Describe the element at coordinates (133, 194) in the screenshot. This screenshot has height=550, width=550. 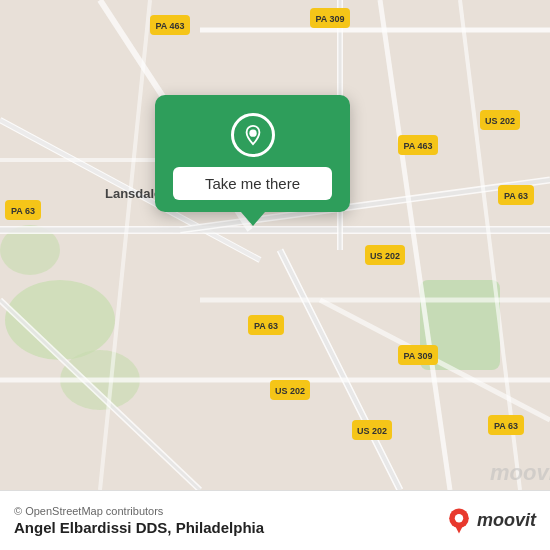
I see `svg-text: Lansdale` at that location.